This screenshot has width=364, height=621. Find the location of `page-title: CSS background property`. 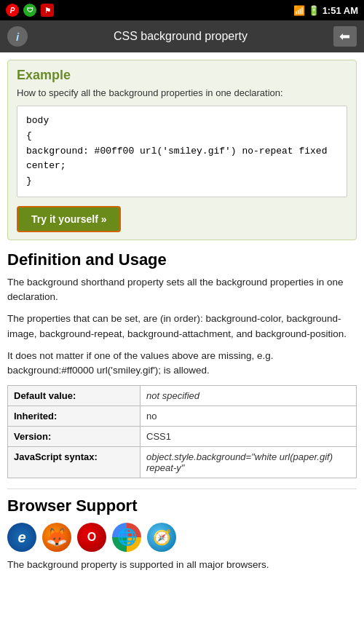

page-title: CSS background property is located at coordinates (181, 36).